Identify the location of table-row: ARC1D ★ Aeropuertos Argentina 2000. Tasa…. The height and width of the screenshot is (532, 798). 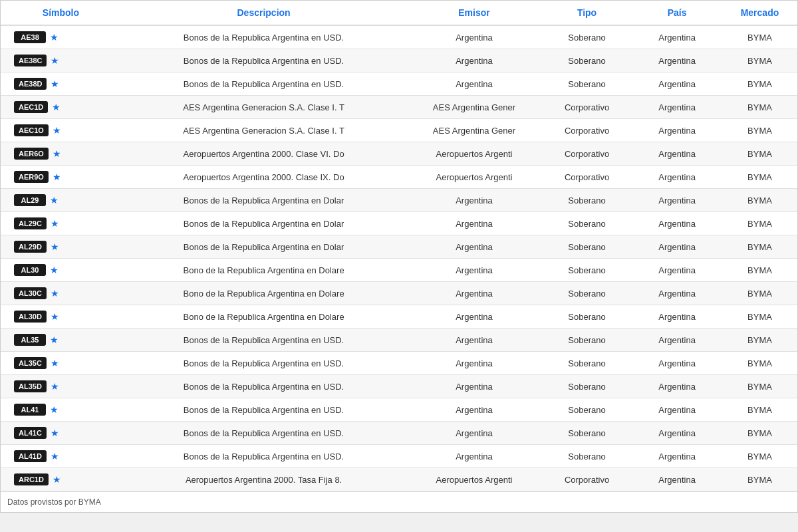
(399, 480).